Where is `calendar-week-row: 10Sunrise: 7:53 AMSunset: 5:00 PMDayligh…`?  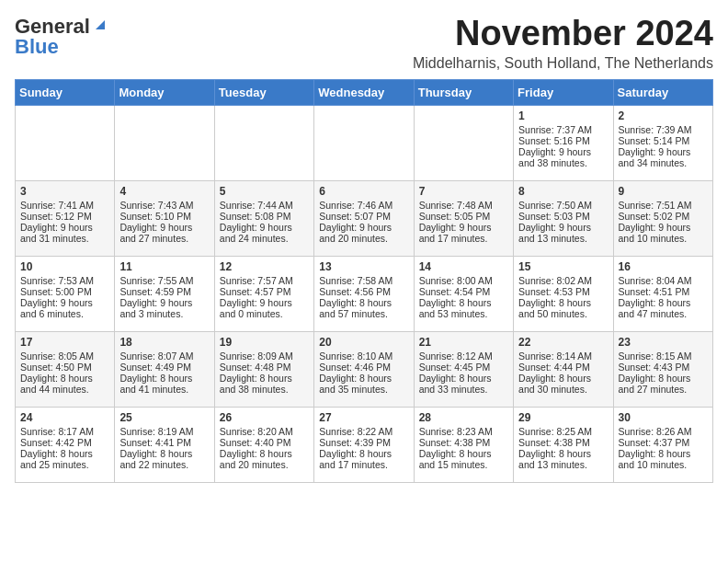 calendar-week-row: 10Sunrise: 7:53 AMSunset: 5:00 PMDayligh… is located at coordinates (364, 293).